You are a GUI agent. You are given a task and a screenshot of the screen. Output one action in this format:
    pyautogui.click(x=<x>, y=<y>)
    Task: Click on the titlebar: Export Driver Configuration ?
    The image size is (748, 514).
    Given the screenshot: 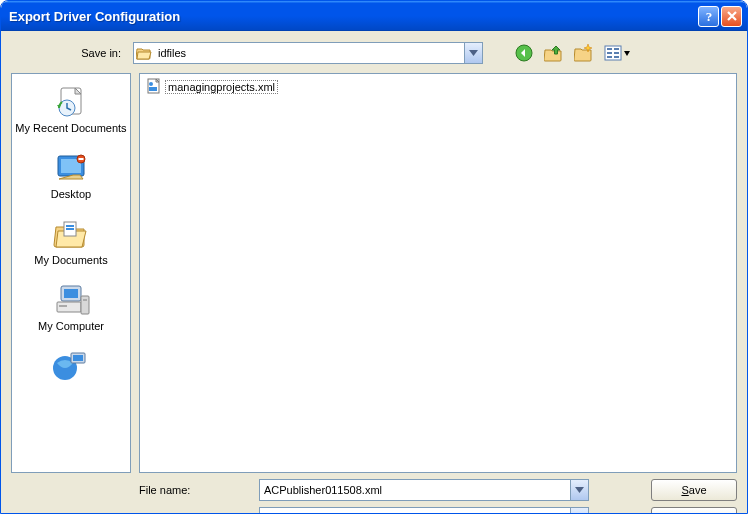 What is the action you would take?
    pyautogui.click(x=374, y=16)
    